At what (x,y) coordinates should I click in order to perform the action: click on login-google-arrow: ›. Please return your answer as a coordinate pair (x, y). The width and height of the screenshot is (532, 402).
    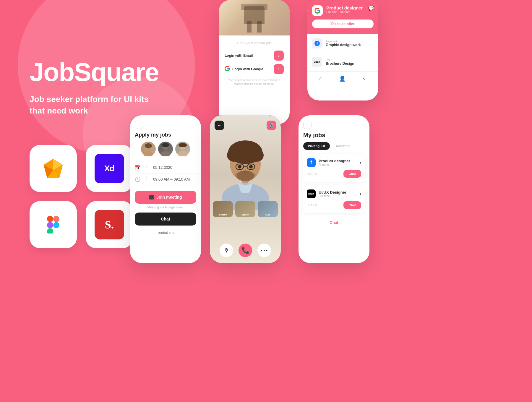
    Looking at the image, I should click on (279, 69).